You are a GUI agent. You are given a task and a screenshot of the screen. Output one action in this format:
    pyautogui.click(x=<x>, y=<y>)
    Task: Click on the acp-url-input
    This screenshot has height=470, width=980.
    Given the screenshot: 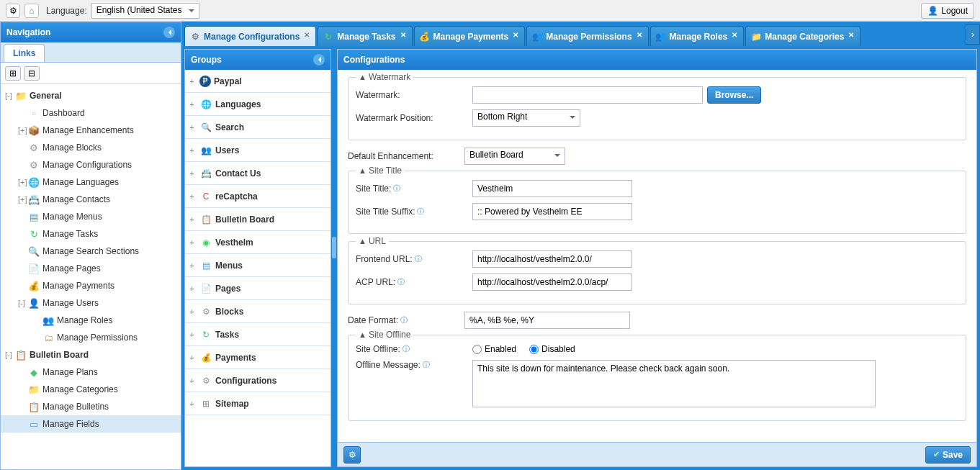 What is the action you would take?
    pyautogui.click(x=552, y=282)
    